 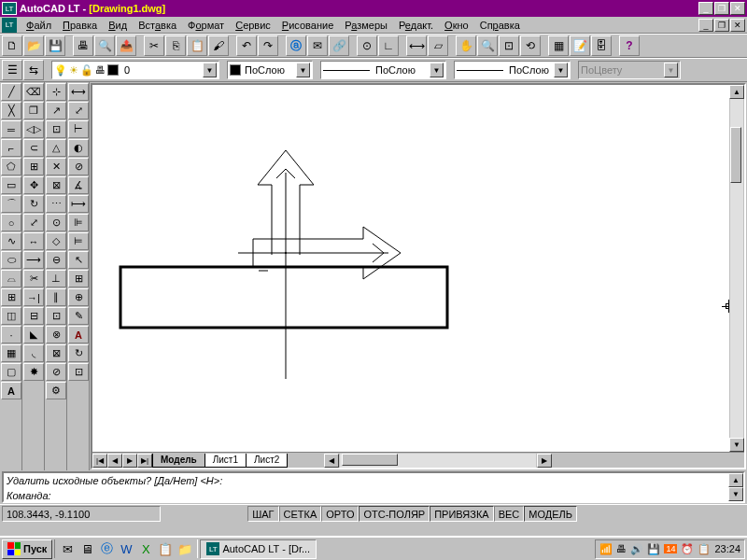 I want to click on break-icon: ⊟, so click(x=34, y=315).